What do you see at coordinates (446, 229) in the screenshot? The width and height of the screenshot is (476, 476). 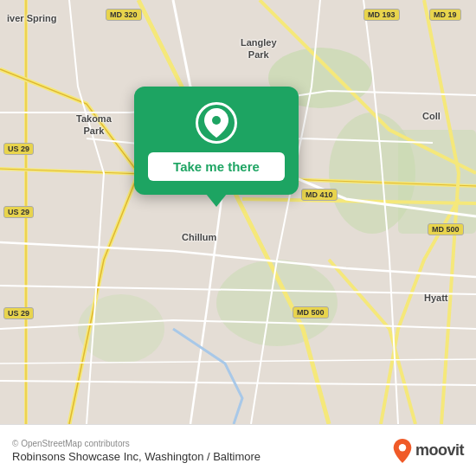 I see `md500b-shield: MD 500` at bounding box center [446, 229].